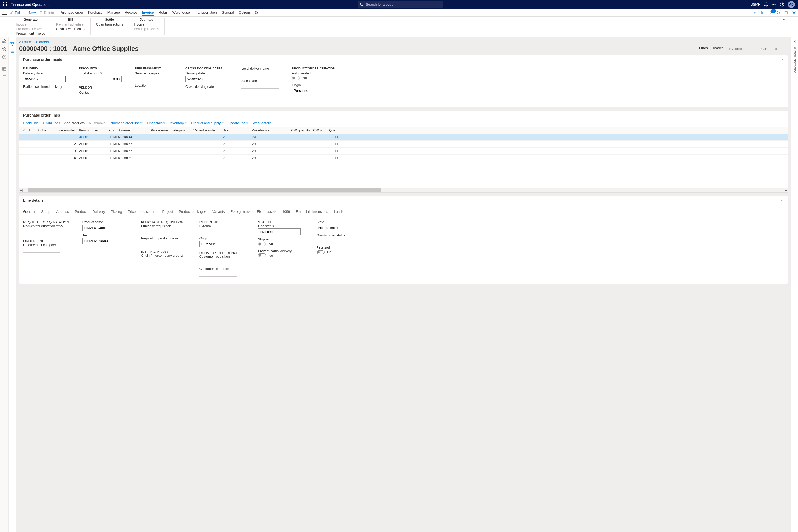 The image size is (798, 532). What do you see at coordinates (44, 79) in the screenshot?
I see `delivery-date-input` at bounding box center [44, 79].